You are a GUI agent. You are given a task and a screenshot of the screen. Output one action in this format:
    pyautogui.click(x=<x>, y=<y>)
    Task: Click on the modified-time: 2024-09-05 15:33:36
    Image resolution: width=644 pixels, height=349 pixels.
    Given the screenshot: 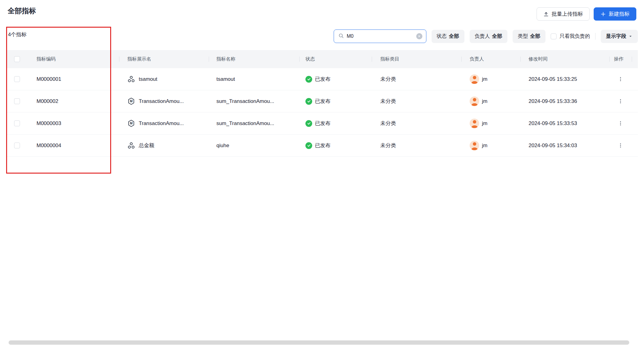 What is the action you would take?
    pyautogui.click(x=565, y=101)
    